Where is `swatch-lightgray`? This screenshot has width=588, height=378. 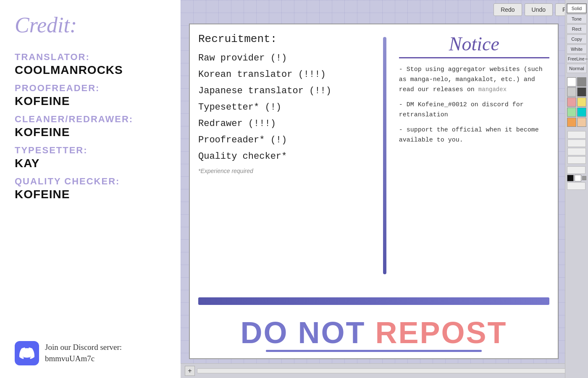 swatch-lightgray is located at coordinates (572, 92).